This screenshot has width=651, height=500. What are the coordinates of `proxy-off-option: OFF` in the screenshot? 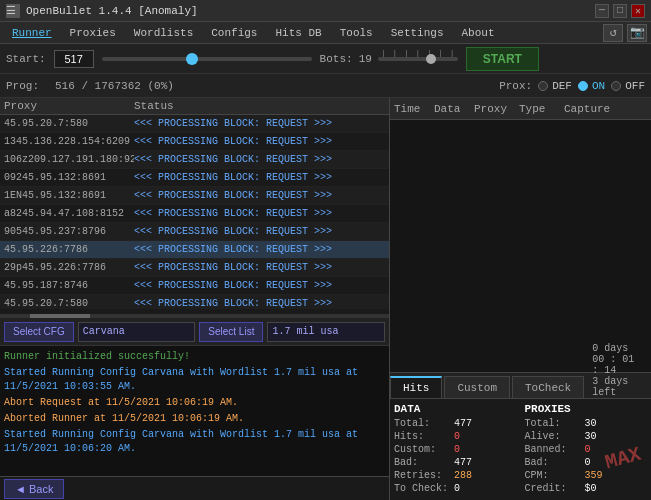 It's located at (628, 86).